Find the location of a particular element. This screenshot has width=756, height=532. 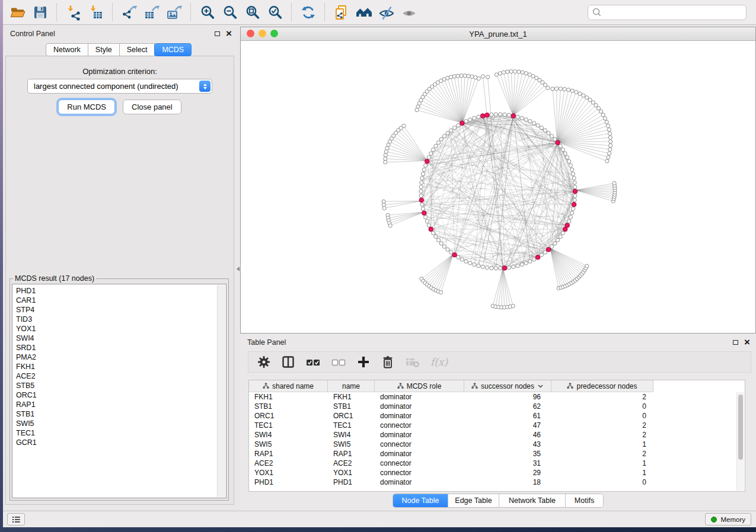

run-mcds-button: Run MCDS is located at coordinates (87, 107).